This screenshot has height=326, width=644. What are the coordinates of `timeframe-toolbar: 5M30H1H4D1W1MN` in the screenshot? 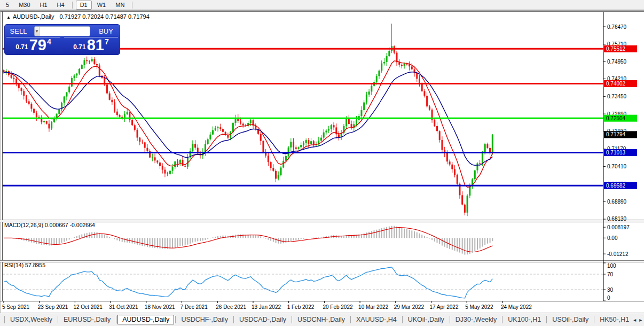 It's located at (322, 5).